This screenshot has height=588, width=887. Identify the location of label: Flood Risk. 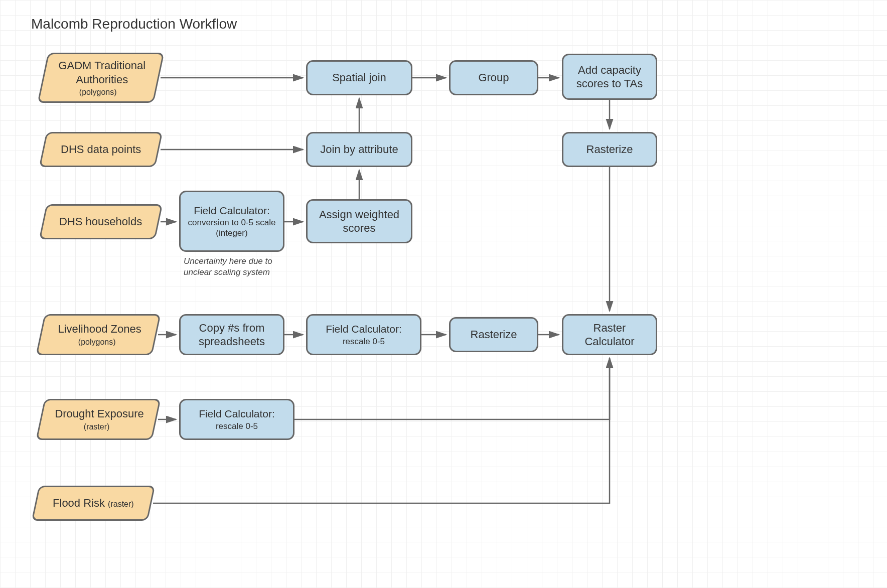
(79, 503).